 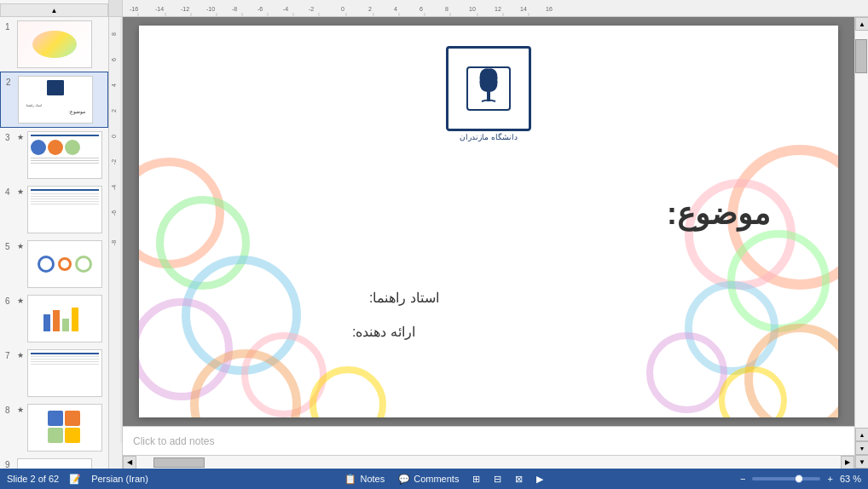 What do you see at coordinates (524, 9) in the screenshot?
I see `svg-text: 14` at bounding box center [524, 9].